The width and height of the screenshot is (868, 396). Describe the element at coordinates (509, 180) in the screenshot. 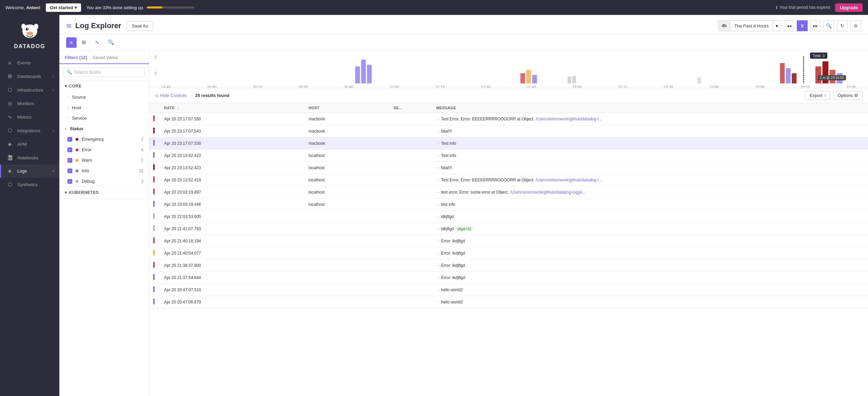

I see `table-row: Apr 20 23:13:52.419 localhost → Test Err…` at that location.